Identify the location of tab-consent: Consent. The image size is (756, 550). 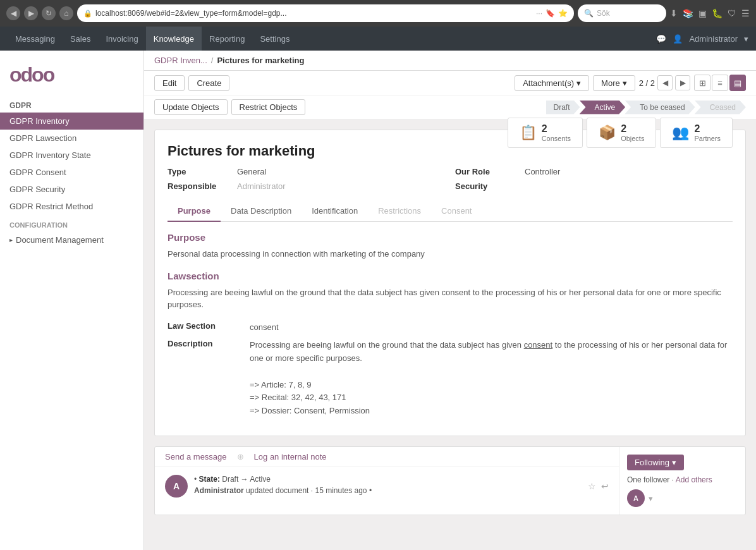
(456, 211).